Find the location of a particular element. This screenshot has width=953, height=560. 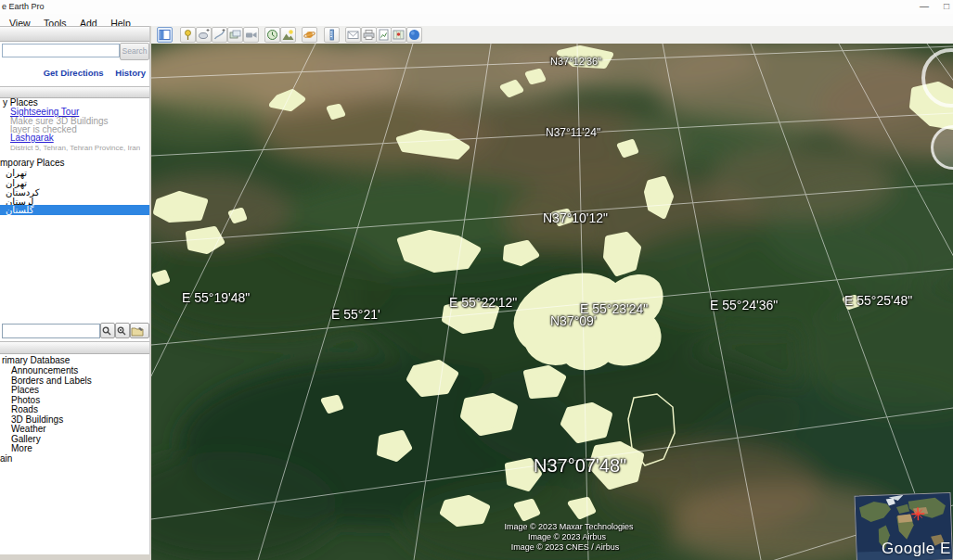

historical-imagery-button is located at coordinates (273, 35).